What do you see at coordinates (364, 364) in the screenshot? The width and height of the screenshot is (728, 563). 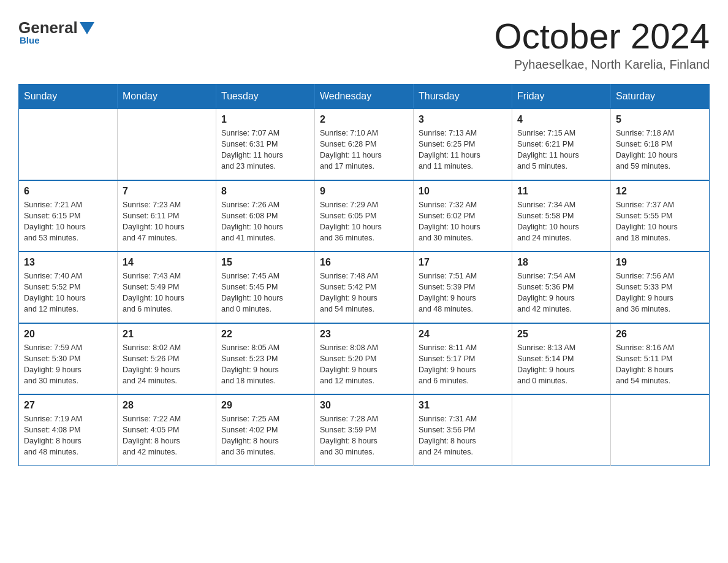 I see `day-info: Sunrise: 8:08 AMSunset: 5:20 PMDaylight:…` at bounding box center [364, 364].